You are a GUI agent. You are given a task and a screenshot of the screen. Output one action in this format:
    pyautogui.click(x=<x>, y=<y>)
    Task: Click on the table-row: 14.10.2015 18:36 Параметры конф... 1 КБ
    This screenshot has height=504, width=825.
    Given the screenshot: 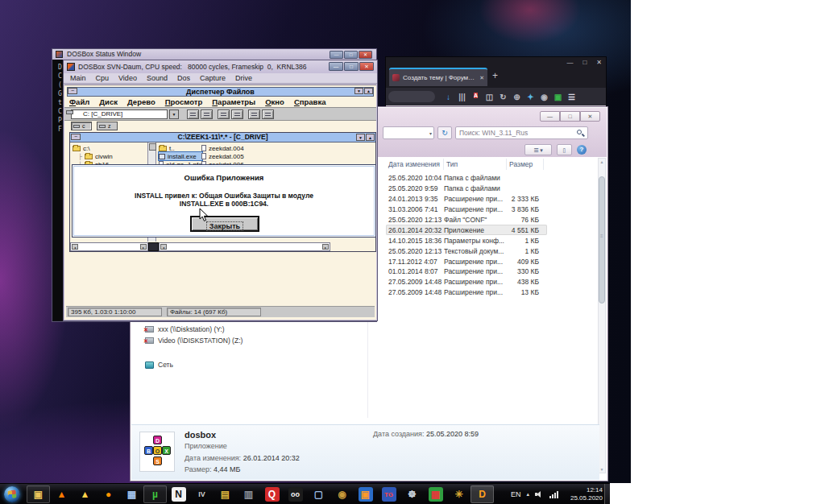 What is the action you would take?
    pyautogui.click(x=466, y=240)
    